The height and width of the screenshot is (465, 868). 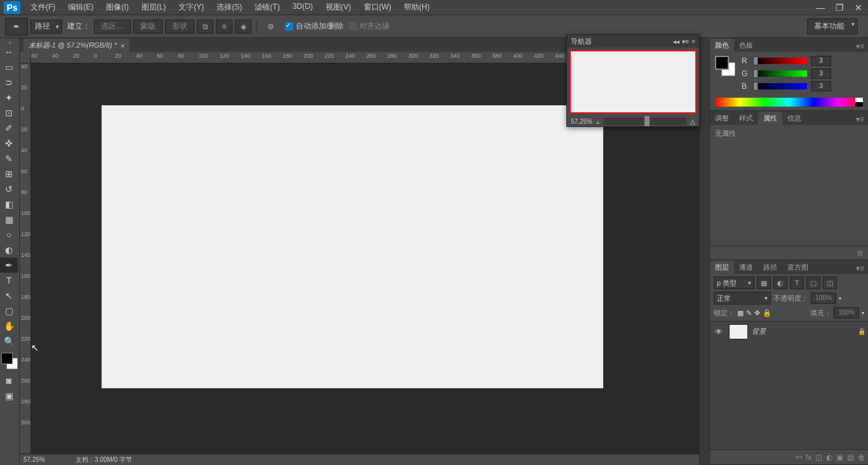 I want to click on toolbox-handle, so click(x=10, y=42).